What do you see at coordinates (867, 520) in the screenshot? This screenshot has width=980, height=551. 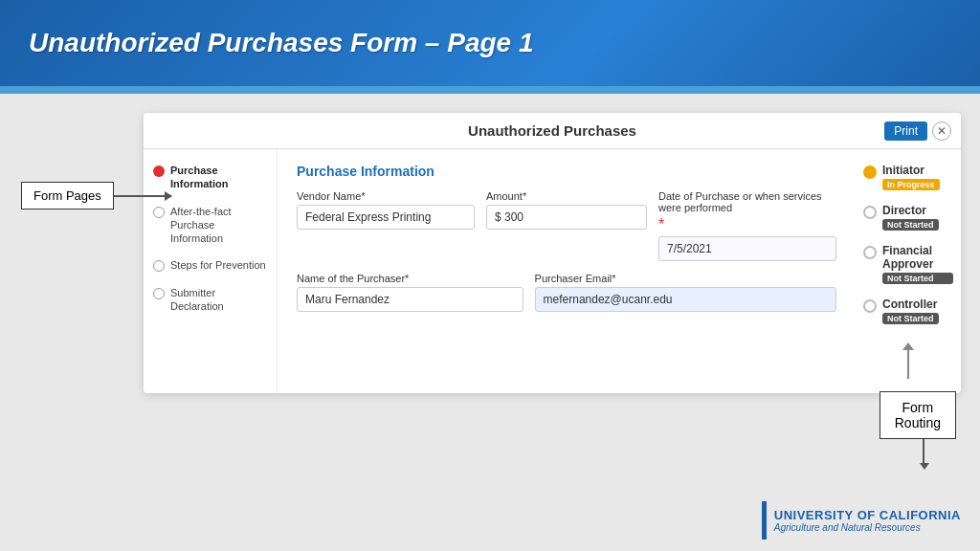 I see `uc-text: UNIVERSITY OF CALIFORNIA Agriculture and…` at bounding box center [867, 520].